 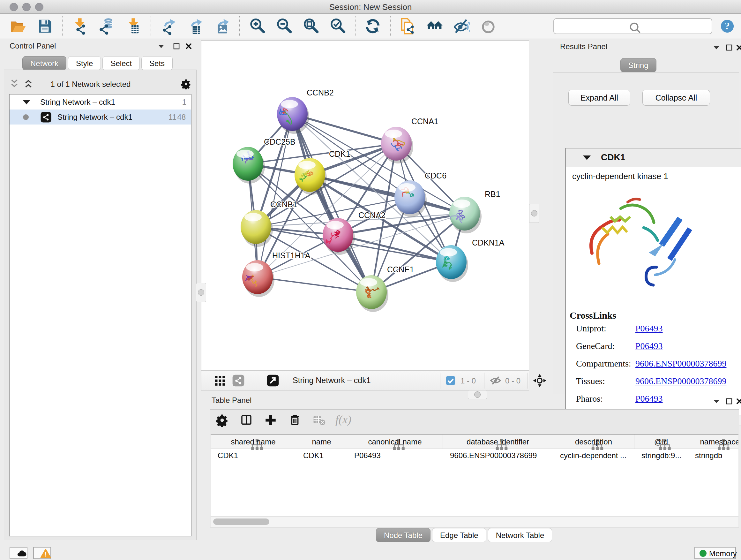 I want to click on gene-section-header: CDK1, so click(x=653, y=158).